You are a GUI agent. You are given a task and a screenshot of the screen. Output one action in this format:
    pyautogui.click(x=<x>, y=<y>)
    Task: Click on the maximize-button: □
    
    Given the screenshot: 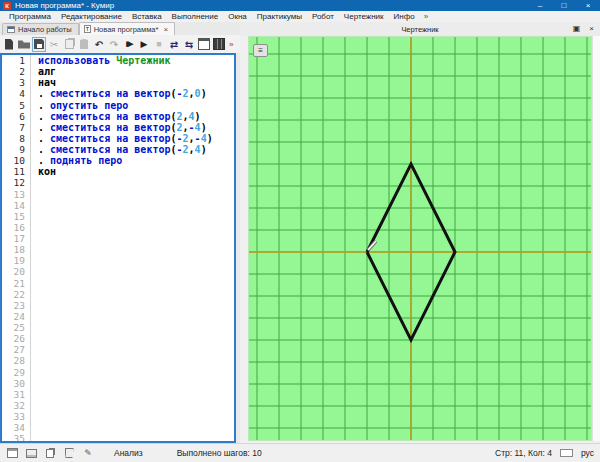 What is the action you would take?
    pyautogui.click(x=564, y=6)
    